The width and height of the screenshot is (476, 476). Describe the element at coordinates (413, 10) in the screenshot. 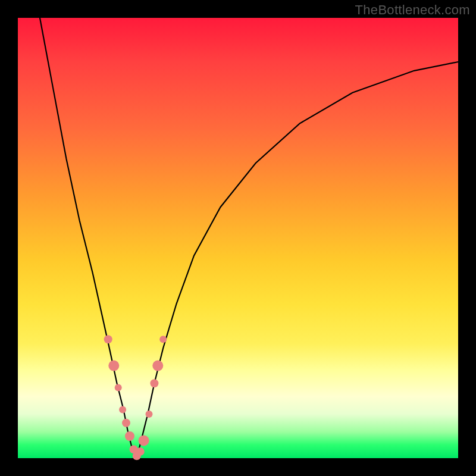

I see `watermark-text: TheBottleneck.com` at that location.